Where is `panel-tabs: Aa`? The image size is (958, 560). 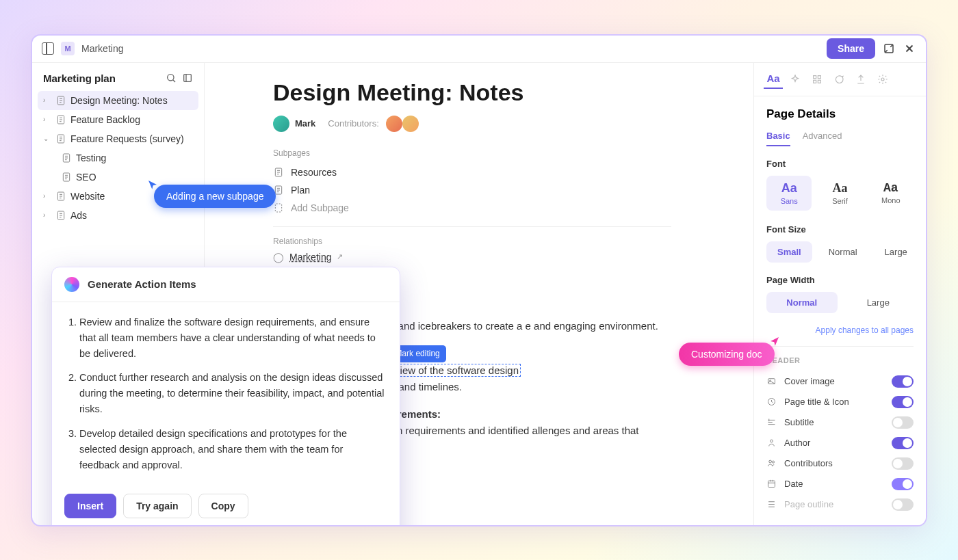 panel-tabs: Aa is located at coordinates (840, 79).